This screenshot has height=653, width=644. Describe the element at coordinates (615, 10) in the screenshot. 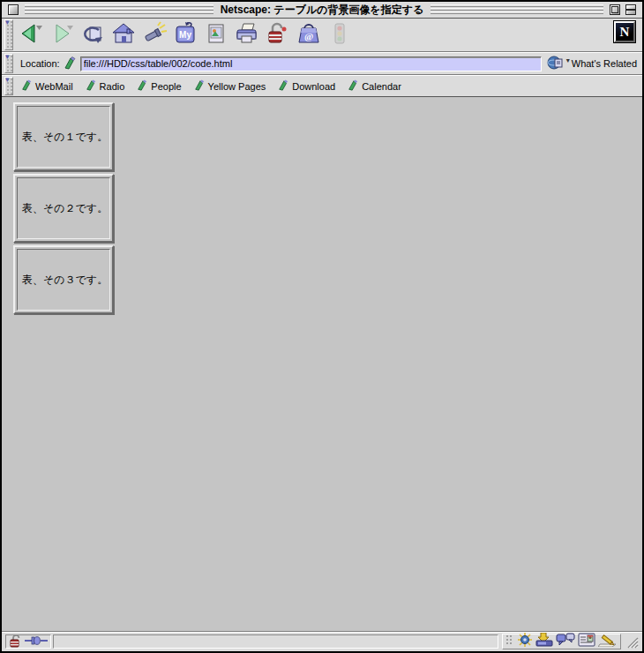

I see `zoom-box` at that location.